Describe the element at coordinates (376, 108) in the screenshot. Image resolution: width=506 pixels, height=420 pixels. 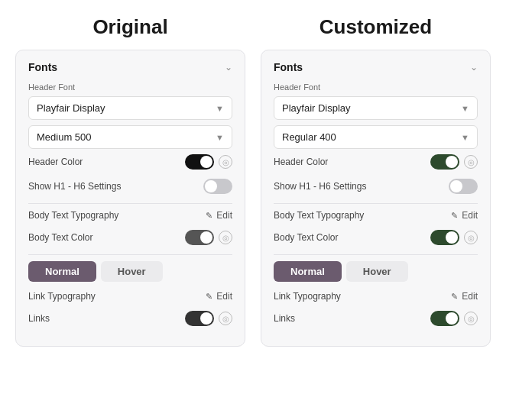
I see `customized-font-dropdown: Playfair Display ▼` at that location.